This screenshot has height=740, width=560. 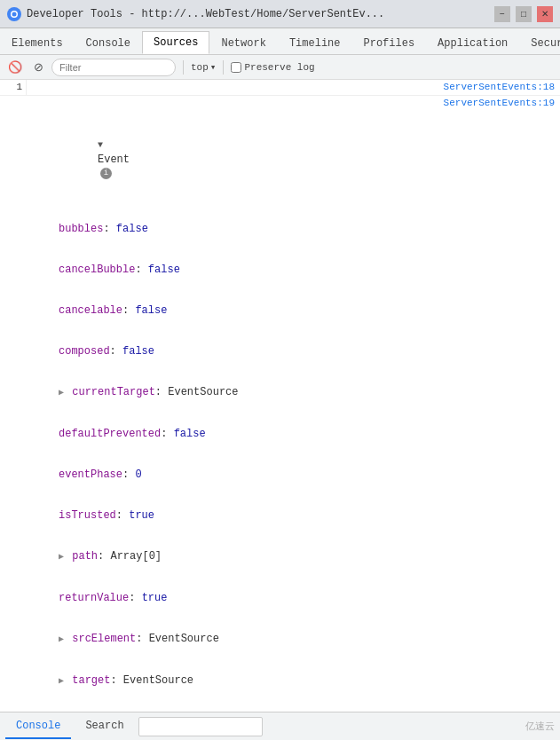 I want to click on field-returnValue-key: returnValue, so click(x=94, y=598).